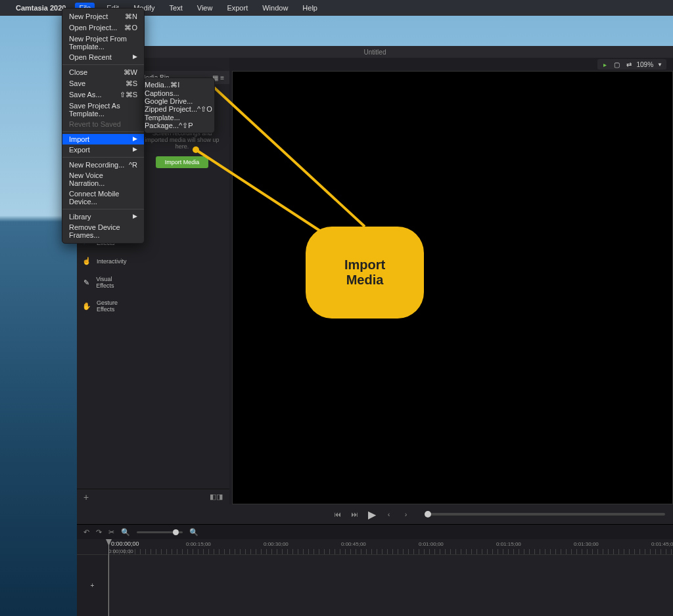  What do you see at coordinates (113, 306) in the screenshot?
I see `sidebar-item-label: Gesture Effects` at bounding box center [113, 306].